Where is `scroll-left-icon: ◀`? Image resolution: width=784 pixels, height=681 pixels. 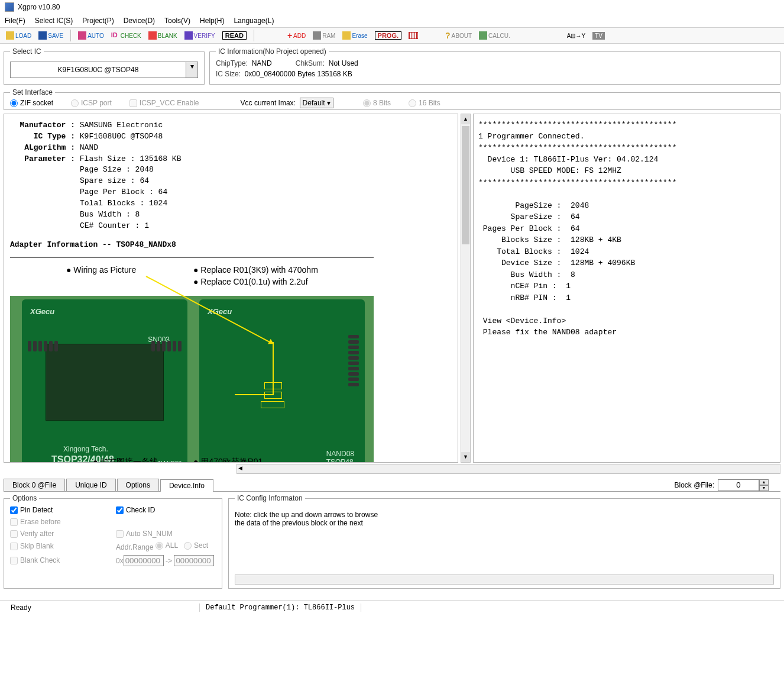 scroll-left-icon: ◀ is located at coordinates (240, 468).